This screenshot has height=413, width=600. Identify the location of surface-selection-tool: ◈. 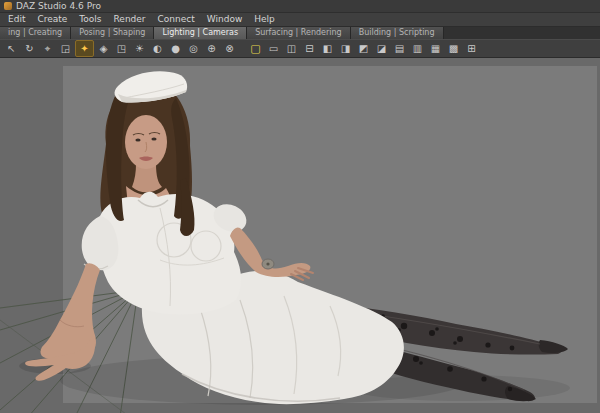
(104, 48).